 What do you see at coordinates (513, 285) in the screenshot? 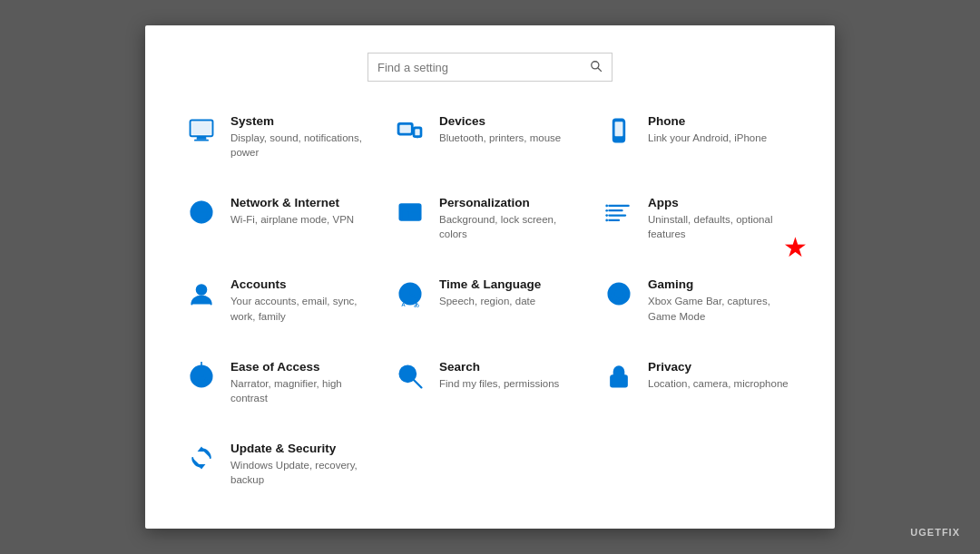
I see `time-title: Time & Language` at bounding box center [513, 285].